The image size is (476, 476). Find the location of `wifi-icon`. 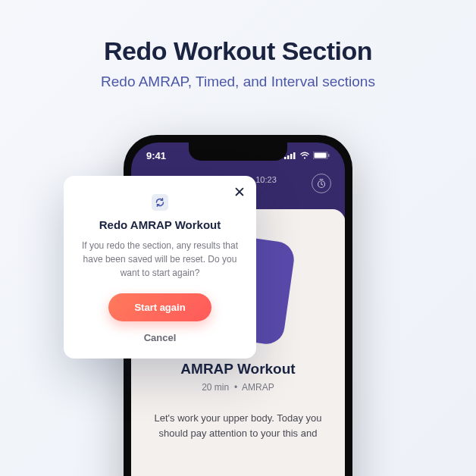

wifi-icon is located at coordinates (305, 156).